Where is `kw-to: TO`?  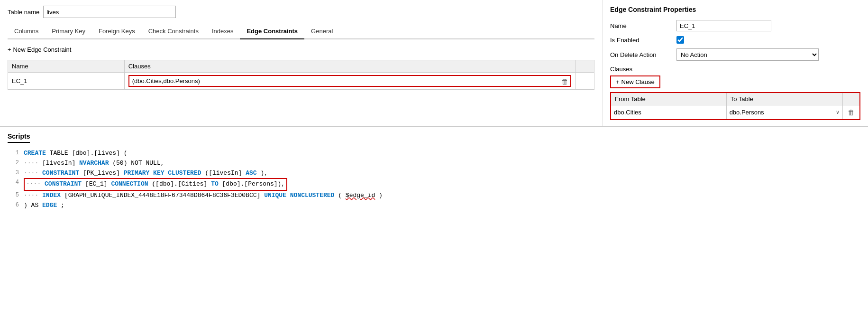
kw-to: TO is located at coordinates (215, 184).